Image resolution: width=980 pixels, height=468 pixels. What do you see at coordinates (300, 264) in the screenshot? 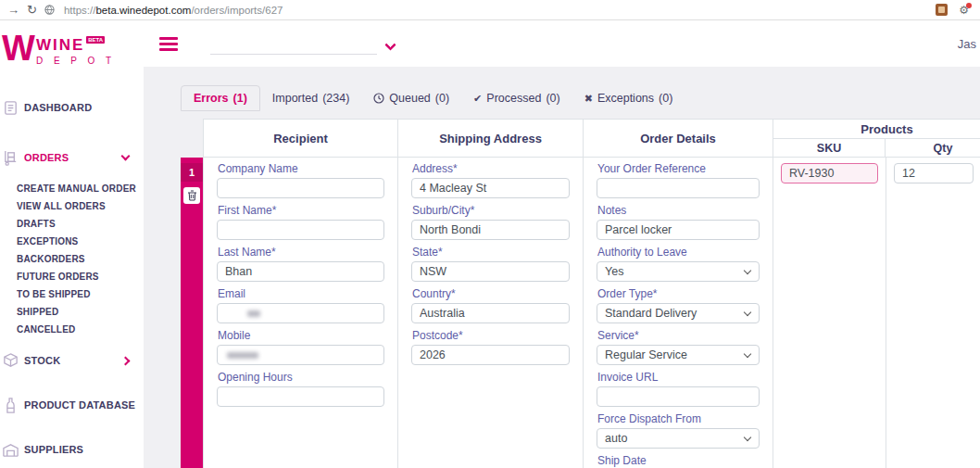
I see `field-last-name: Last Name*` at bounding box center [300, 264].